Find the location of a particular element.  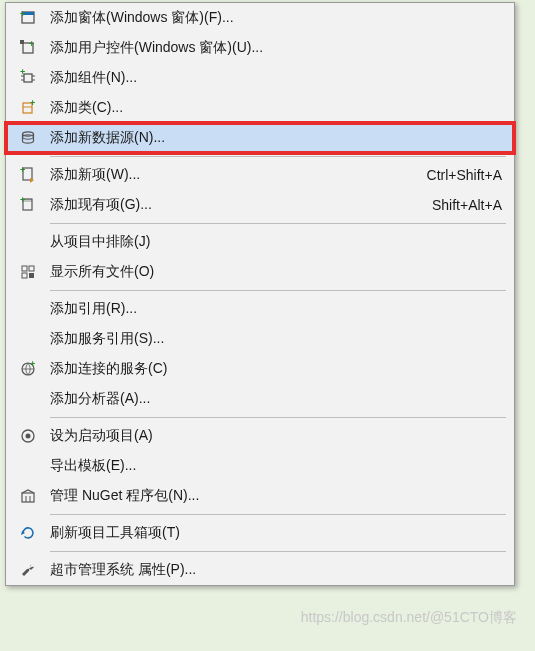

menu-item-set-as-startup: 设为启动项目(A) is located at coordinates (260, 436).